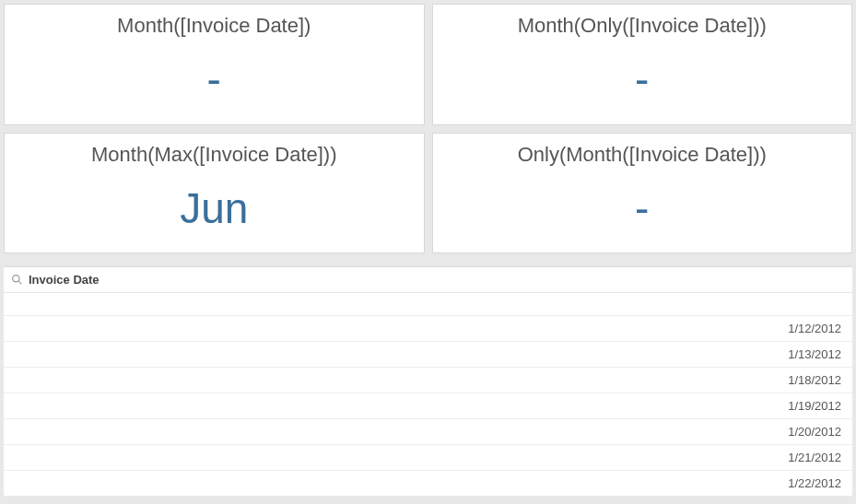  What do you see at coordinates (428, 405) in the screenshot?
I see `list-item: 1/19/2012` at bounding box center [428, 405].